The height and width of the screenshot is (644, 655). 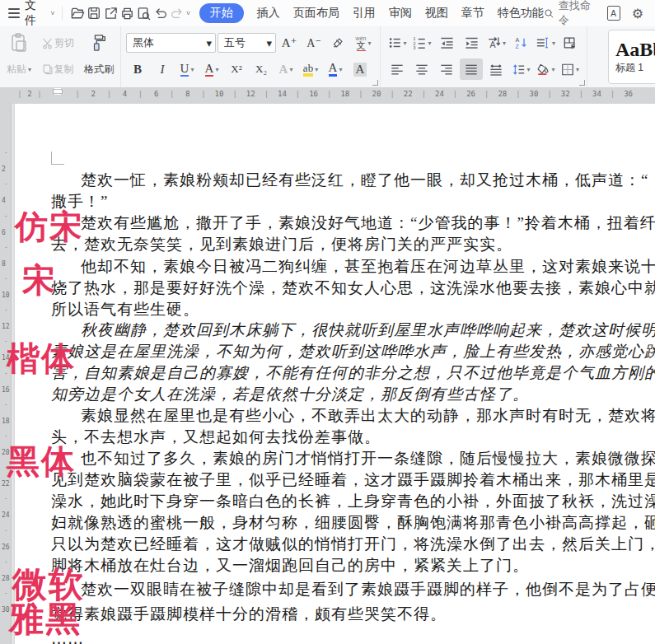 I want to click on font-name-select: 黑体▾, so click(x=171, y=43).